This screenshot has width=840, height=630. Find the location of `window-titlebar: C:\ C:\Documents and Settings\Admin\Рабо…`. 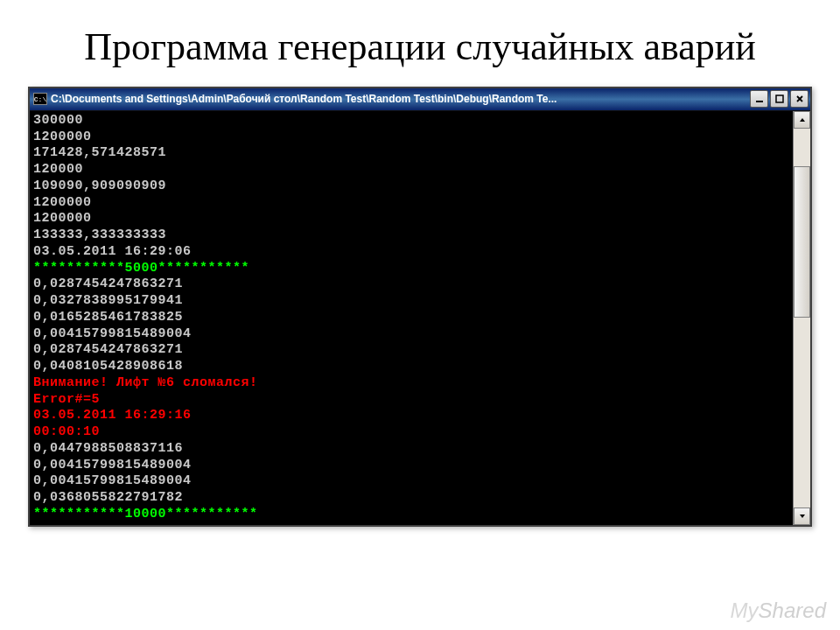

window-titlebar: C:\ C:\Documents and Settings\Admin\Рабо… is located at coordinates (420, 100).